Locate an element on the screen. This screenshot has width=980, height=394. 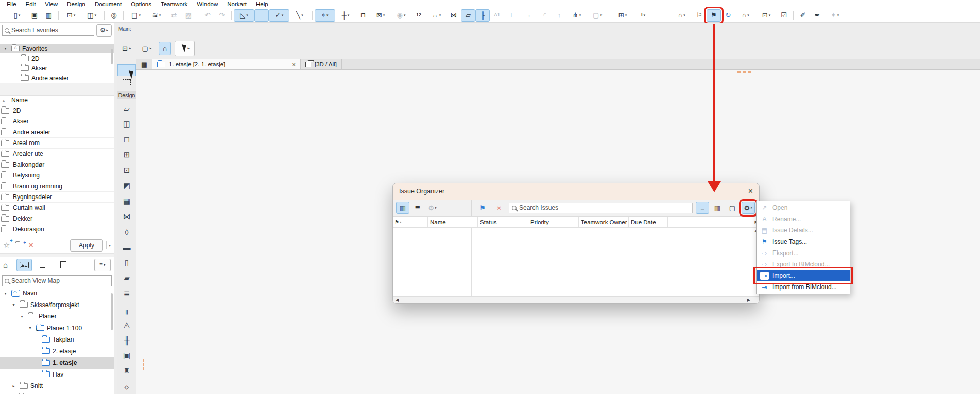
delete-favorite-button: × is located at coordinates (31, 245).